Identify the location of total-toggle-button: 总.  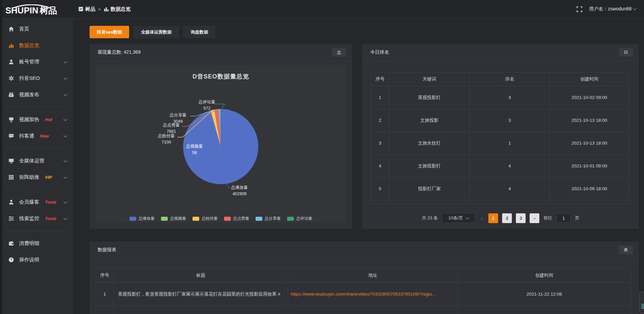
(339, 52).